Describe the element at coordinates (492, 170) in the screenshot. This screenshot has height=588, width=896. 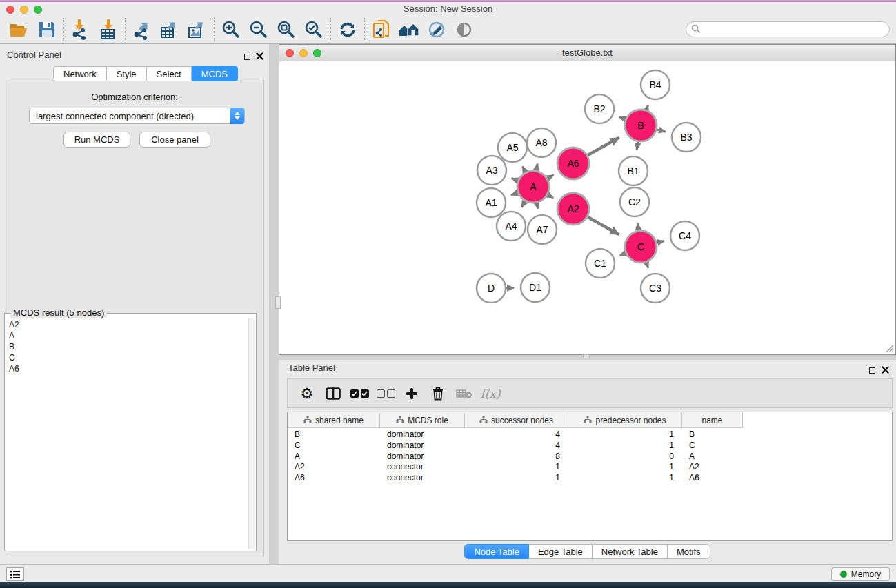
I see `graph-node-A3: A3` at that location.